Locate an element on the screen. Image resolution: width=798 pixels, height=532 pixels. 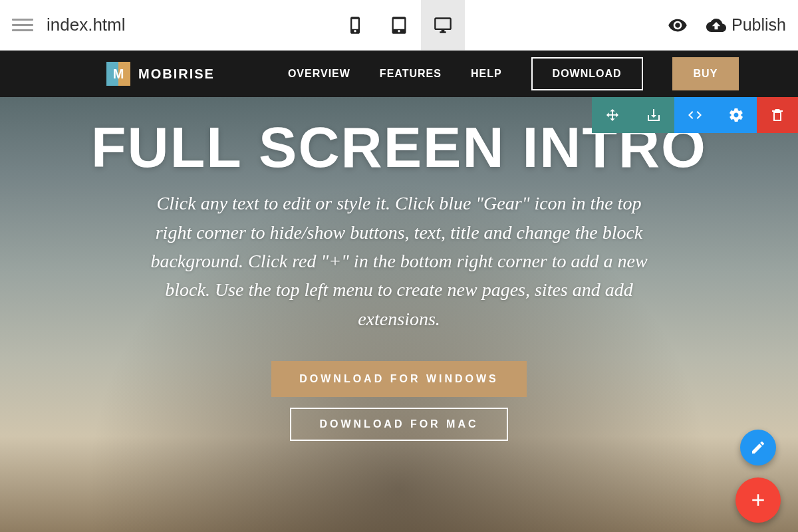
block-settings-button is located at coordinates (736, 115).